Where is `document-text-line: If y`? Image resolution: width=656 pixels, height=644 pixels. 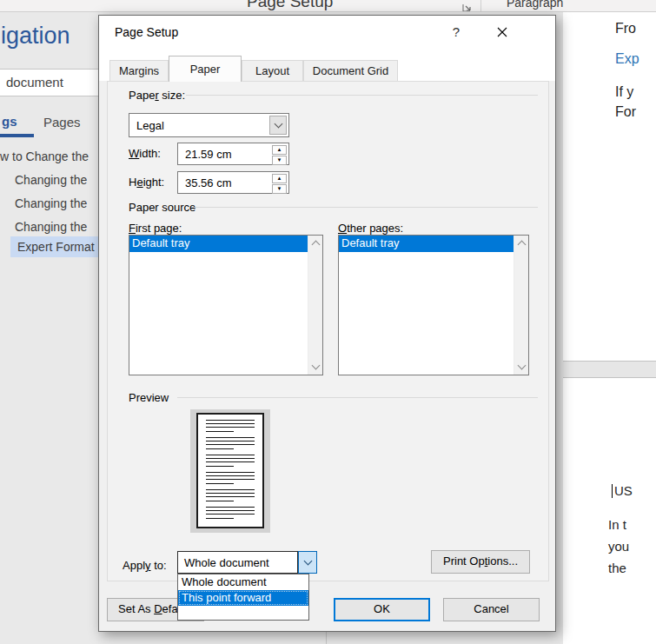 document-text-line: If y is located at coordinates (624, 92).